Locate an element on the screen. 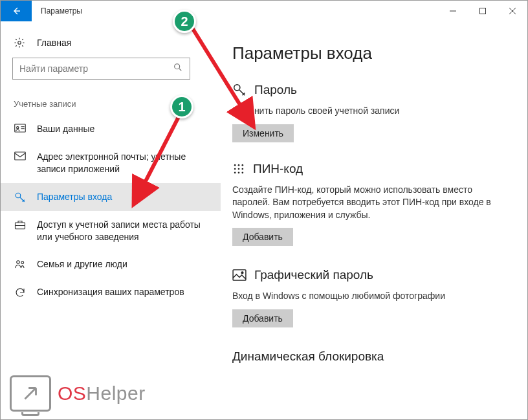 The image size is (528, 420). briefcase-icon is located at coordinates (20, 225).